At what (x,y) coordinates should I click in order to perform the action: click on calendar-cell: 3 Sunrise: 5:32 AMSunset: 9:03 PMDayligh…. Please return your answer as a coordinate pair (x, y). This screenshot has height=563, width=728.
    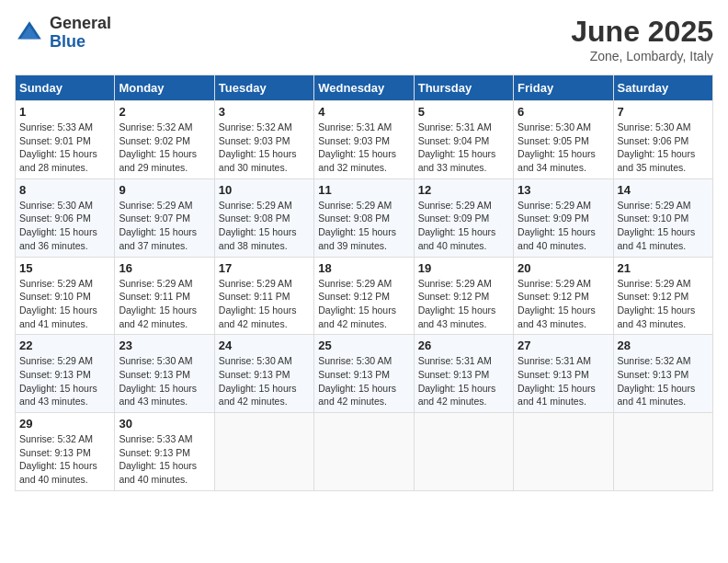
    Looking at the image, I should click on (264, 140).